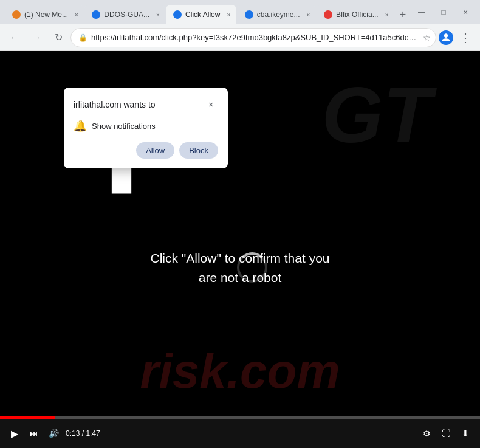  Describe the element at coordinates (357, 15) in the screenshot. I see `tab-5-label: Bflix Officia...` at that location.